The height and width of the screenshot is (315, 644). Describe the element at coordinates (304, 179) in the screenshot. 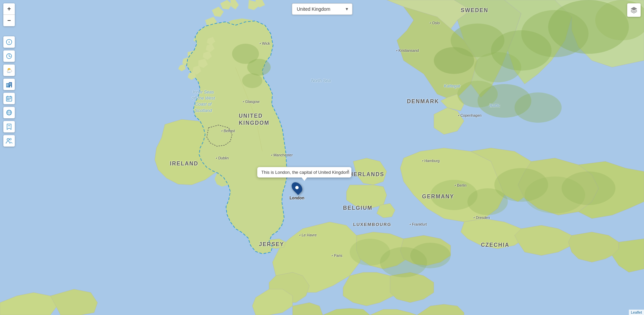

I see `popup-tail` at that location.